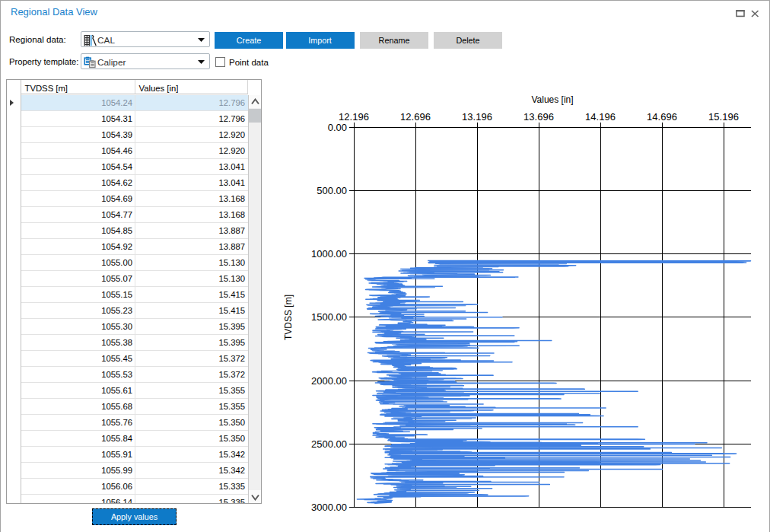  Describe the element at coordinates (329, 381) in the screenshot. I see `svg-text: 2000.00` at that location.